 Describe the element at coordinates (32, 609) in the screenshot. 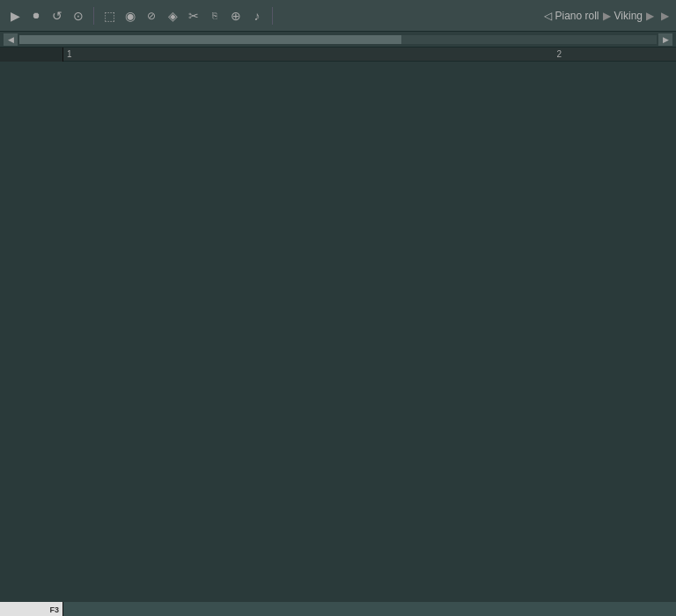

I see `piano-keys: F3 E3 D3 C3 B2 A2 G2` at that location.